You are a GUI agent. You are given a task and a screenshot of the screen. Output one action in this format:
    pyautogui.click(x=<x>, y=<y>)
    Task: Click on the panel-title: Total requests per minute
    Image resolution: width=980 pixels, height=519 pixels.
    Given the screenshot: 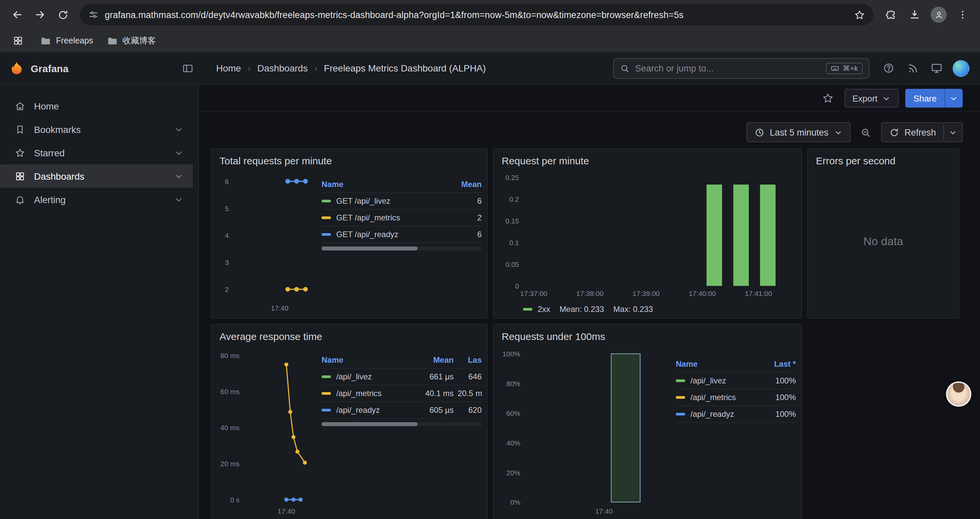 What is the action you would take?
    pyautogui.click(x=349, y=161)
    